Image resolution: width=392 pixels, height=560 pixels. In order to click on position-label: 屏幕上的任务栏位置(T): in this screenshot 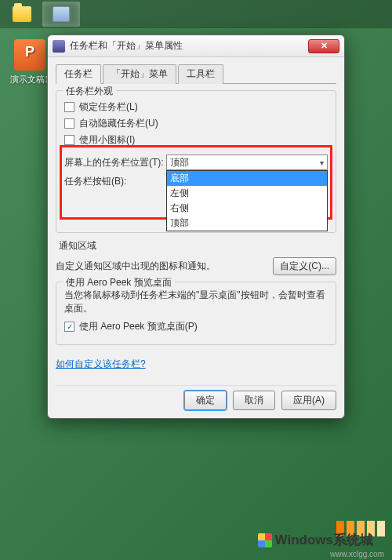, I will do `click(115, 163)`.